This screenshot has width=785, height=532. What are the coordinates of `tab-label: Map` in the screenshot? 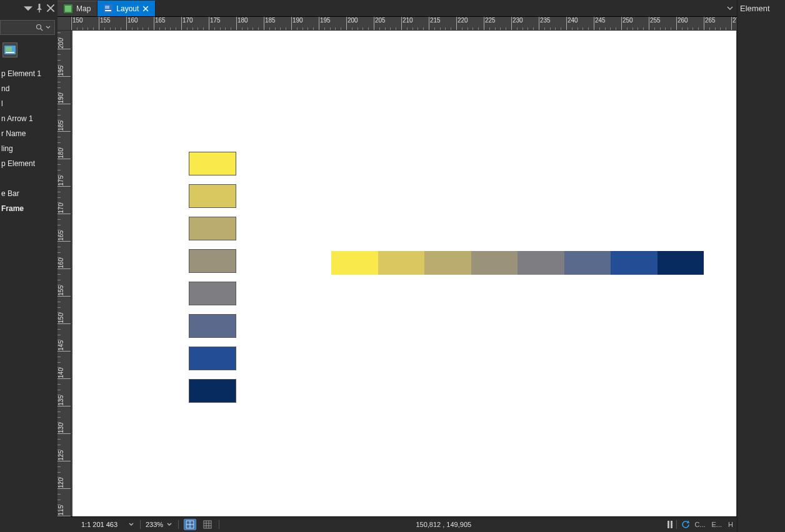 It's located at (84, 9).